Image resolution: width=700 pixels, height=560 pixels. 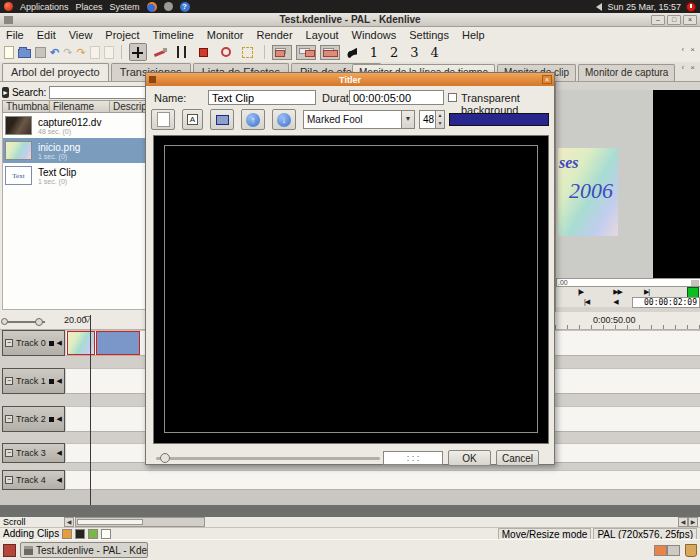 I want to click on view-2-button: 2, so click(x=394, y=52).